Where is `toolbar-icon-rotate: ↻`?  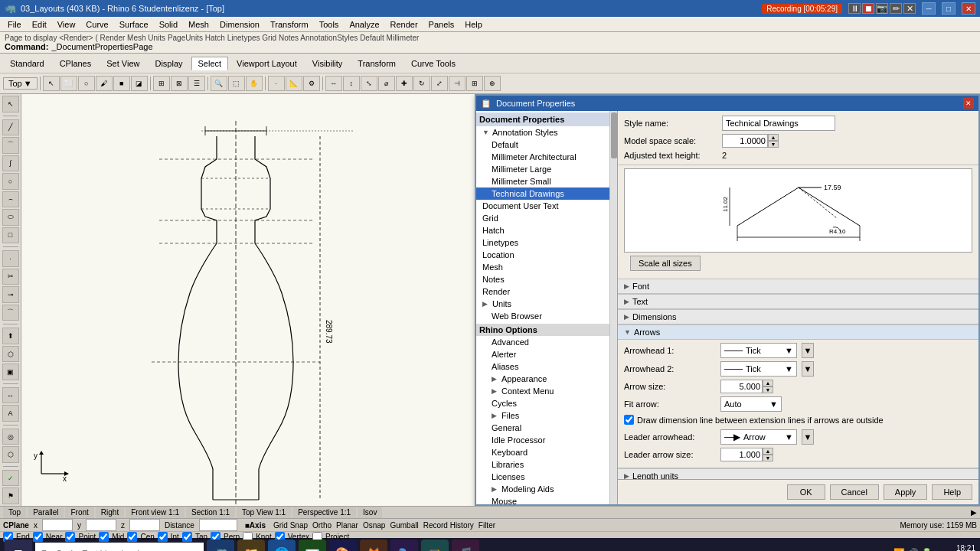
toolbar-icon-rotate: ↻ is located at coordinates (422, 83).